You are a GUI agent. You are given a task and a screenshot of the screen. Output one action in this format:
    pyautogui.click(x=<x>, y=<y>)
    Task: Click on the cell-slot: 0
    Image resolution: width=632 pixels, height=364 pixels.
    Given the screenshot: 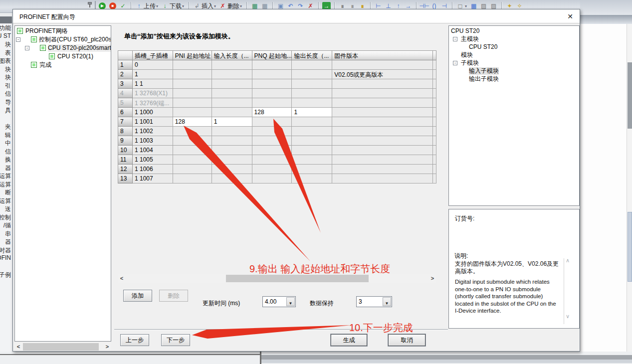 What is the action you would take?
    pyautogui.click(x=153, y=65)
    